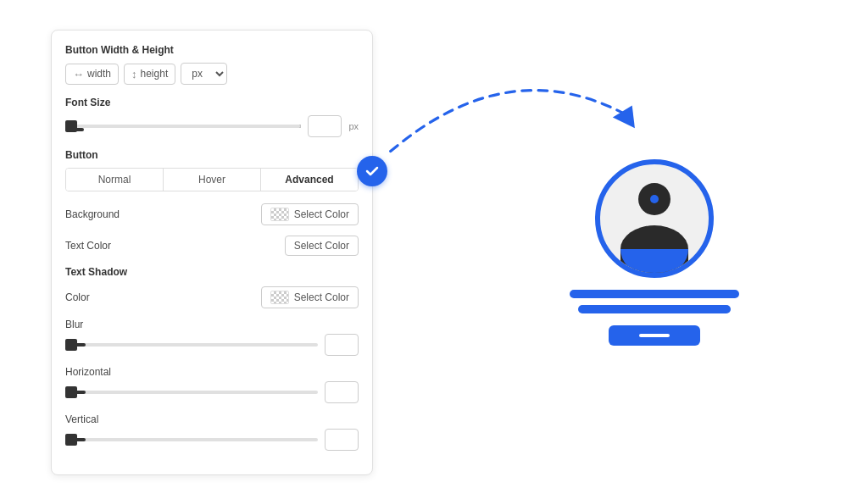 The width and height of the screenshot is (868, 488). I want to click on shadow-color-row: Color Select Color, so click(212, 297).